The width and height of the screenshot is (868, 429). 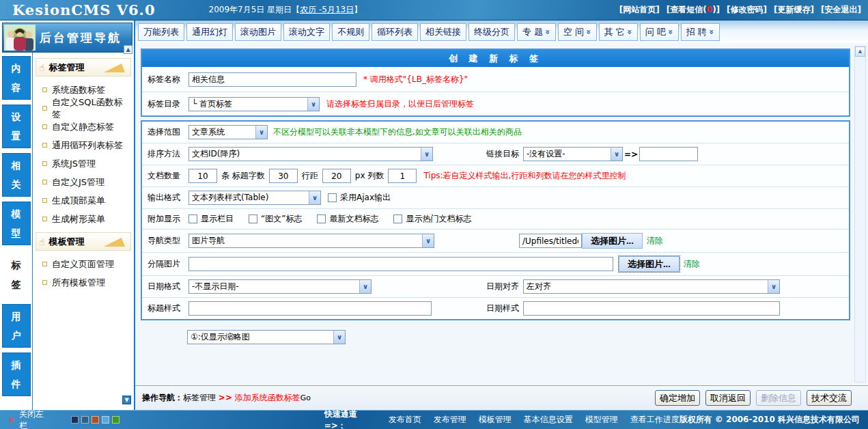 What do you see at coordinates (203, 176) in the screenshot?
I see `doc-count-input` at bounding box center [203, 176].